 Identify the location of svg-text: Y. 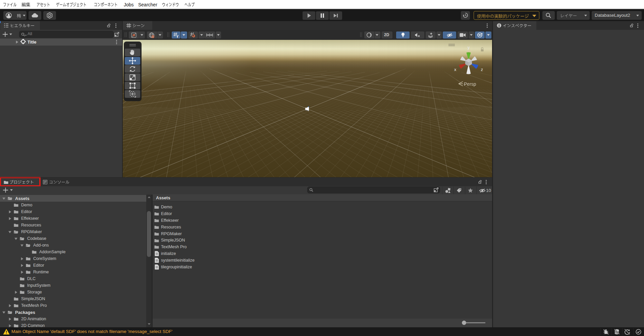
(177, 36).